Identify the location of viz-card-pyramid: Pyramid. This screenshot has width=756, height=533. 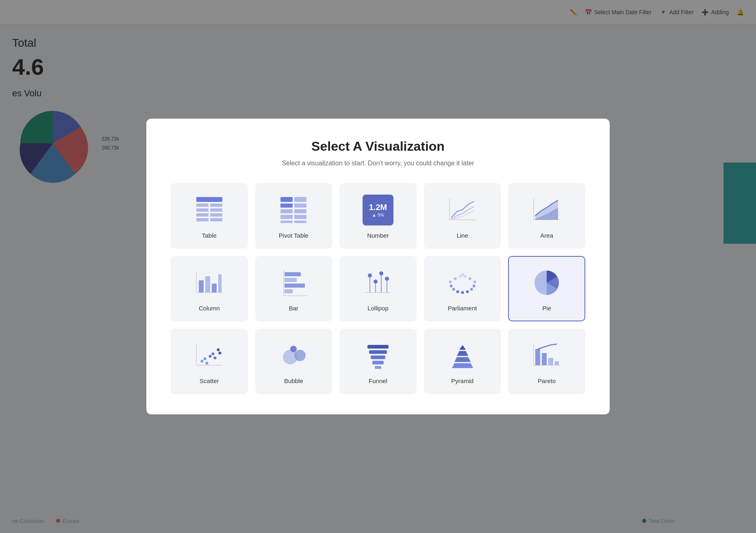
(463, 362).